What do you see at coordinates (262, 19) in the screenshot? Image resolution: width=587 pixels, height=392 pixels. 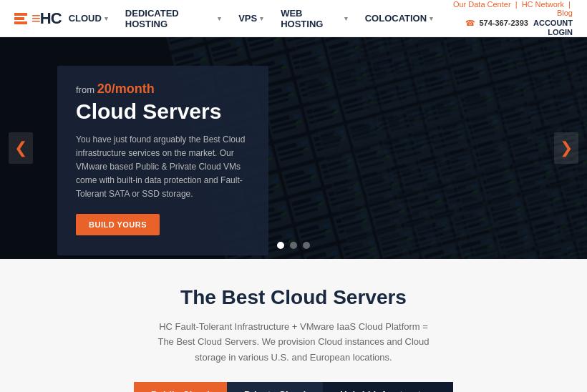 I see `vps-caret: ▾` at bounding box center [262, 19].